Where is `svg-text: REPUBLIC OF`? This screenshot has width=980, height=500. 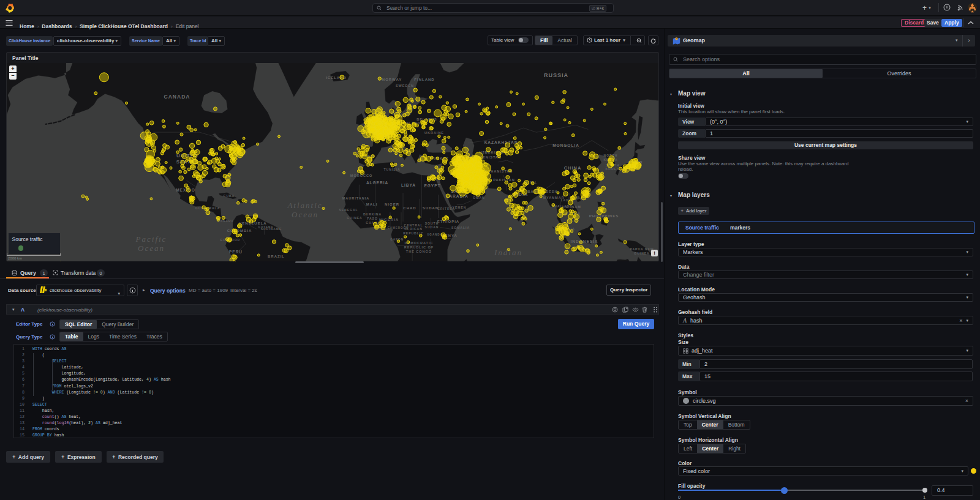
svg-text: REPUBLIC OF is located at coordinates (419, 247).